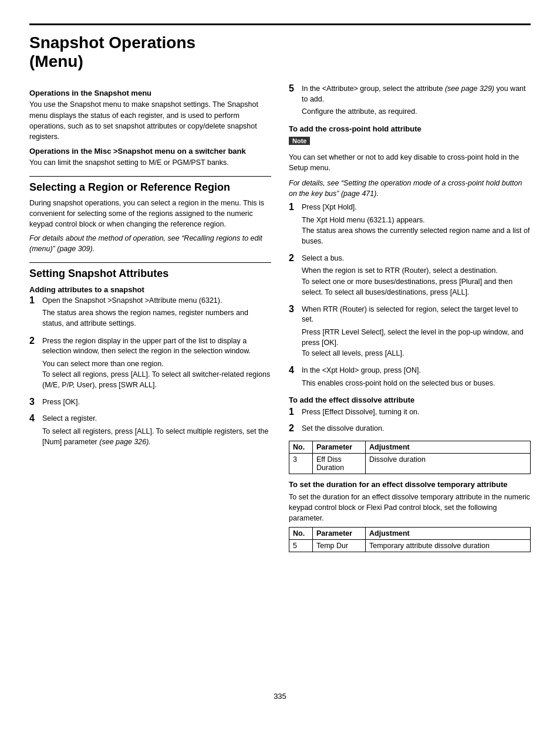 Image resolution: width=560 pixels, height=730 pixels. What do you see at coordinates (416, 259) in the screenshot?
I see `xpt-step-2-main: Select a bus.` at bounding box center [416, 259].